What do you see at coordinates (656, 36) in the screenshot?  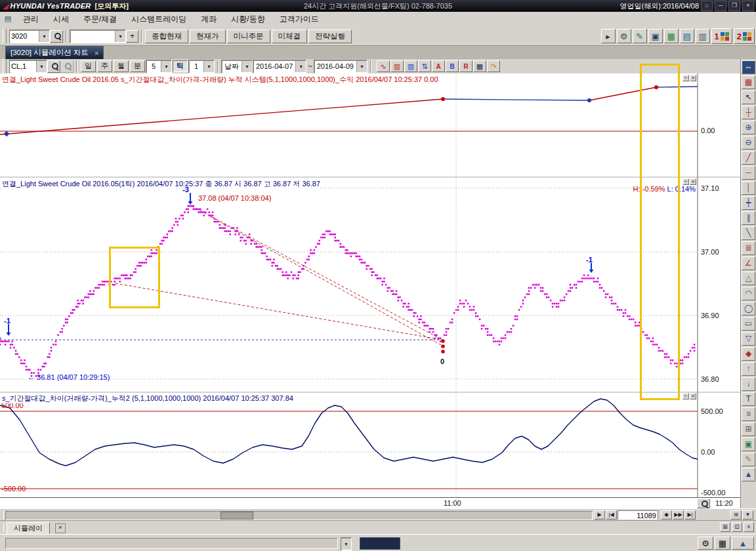 I see `monitor-button: ▣` at bounding box center [656, 36].